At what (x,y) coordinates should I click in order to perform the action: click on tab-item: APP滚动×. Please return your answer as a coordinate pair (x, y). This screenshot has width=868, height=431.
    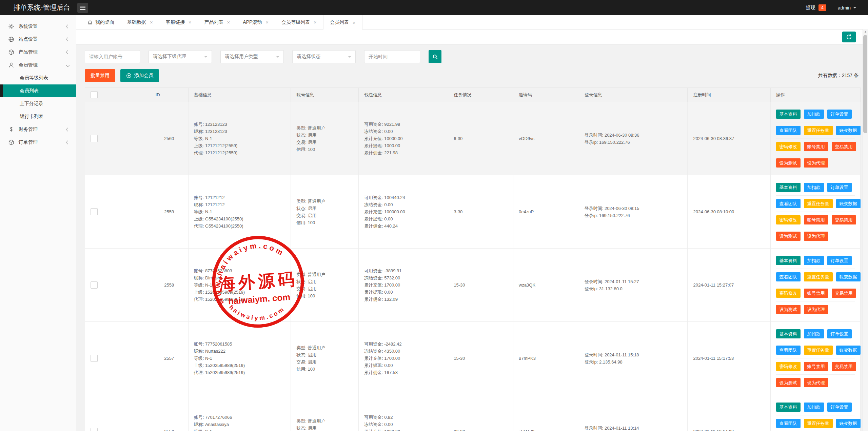
    Looking at the image, I should click on (256, 22).